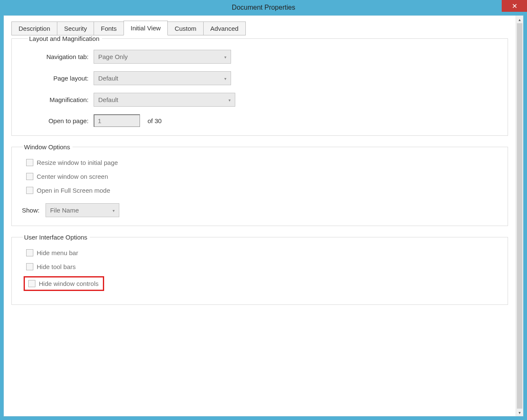 This screenshot has width=527, height=420. What do you see at coordinates (113, 57) in the screenshot?
I see `dropdown-navigation-value: Page Only` at bounding box center [113, 57].